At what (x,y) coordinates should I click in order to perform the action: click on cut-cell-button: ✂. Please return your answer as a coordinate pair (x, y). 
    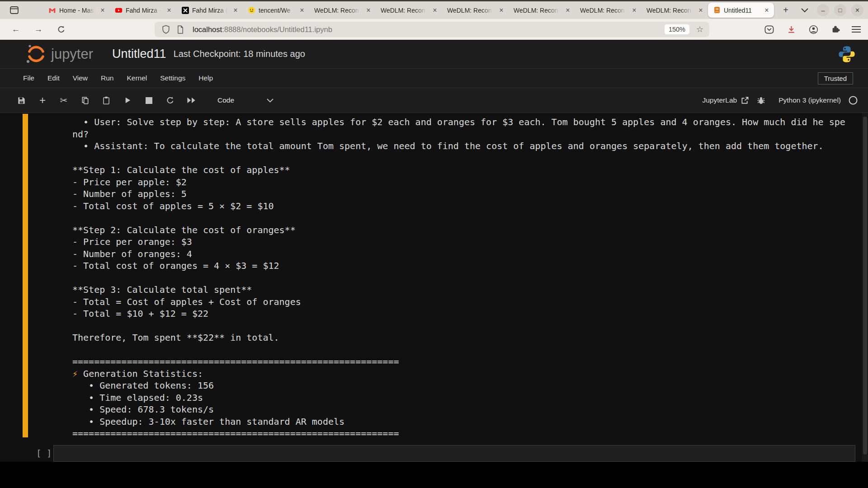
    Looking at the image, I should click on (64, 100).